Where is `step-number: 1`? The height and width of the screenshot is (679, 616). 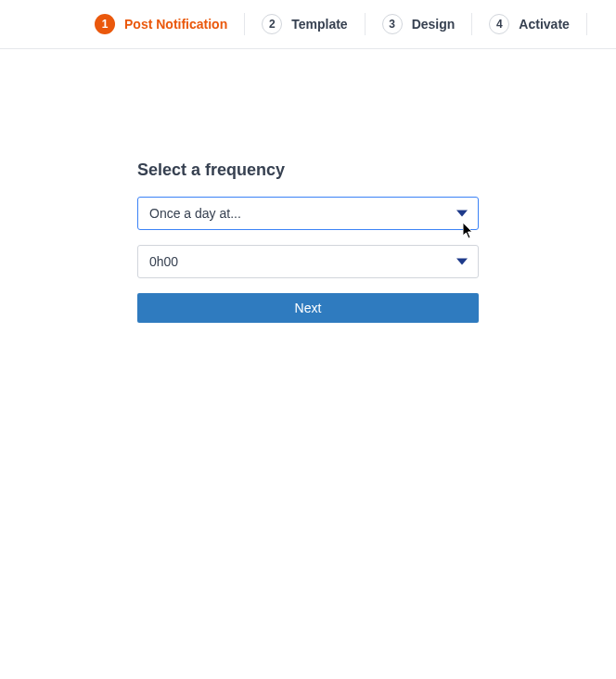 step-number: 1 is located at coordinates (105, 24).